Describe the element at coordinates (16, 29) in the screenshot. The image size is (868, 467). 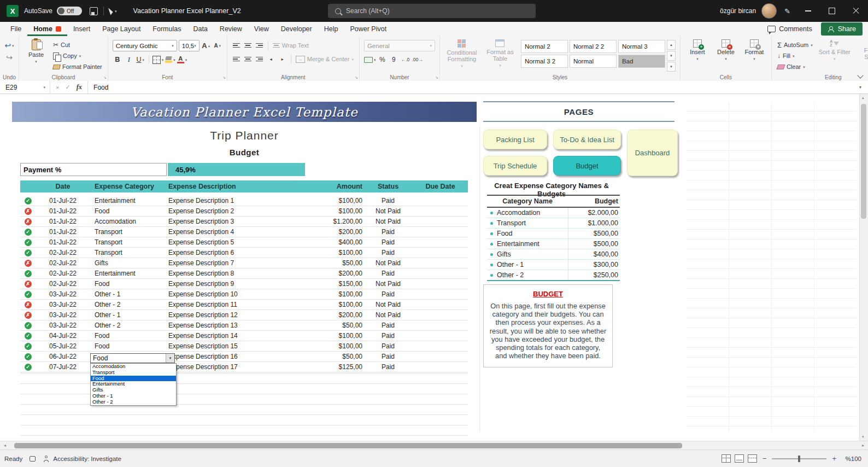
I see `tab-file: File` at that location.